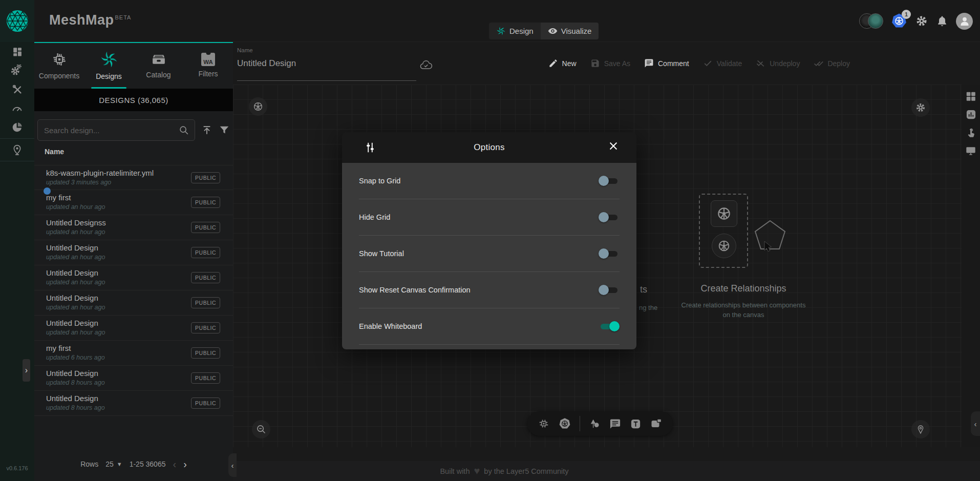  I want to click on empty-state-subtitle: Create relationships between components …, so click(743, 310).